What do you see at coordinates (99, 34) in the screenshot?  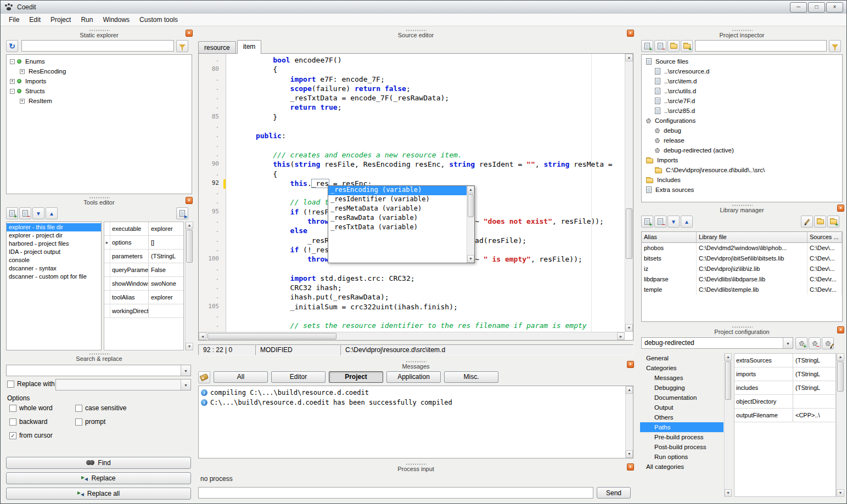 I see `panel-header: Static explorer x` at bounding box center [99, 34].